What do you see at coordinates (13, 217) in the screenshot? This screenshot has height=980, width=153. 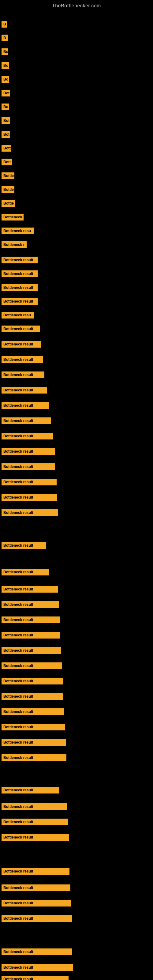 I see `bar-row: Bottleneck` at bounding box center [13, 217].